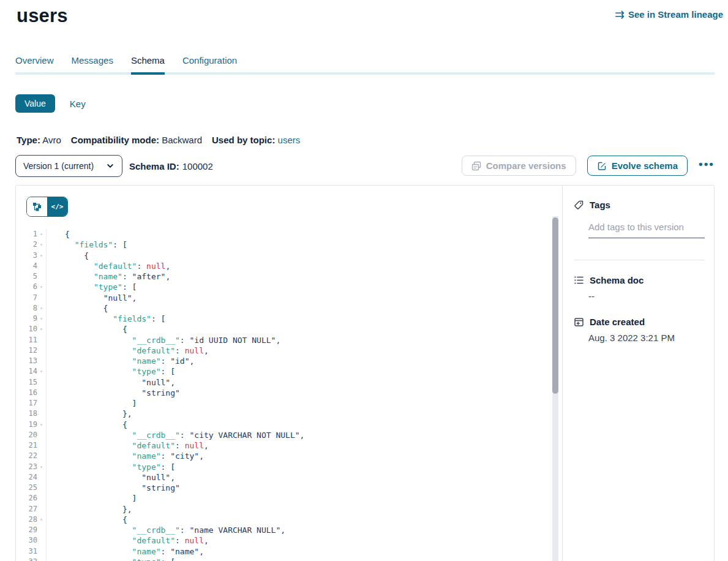 Image resolution: width=728 pixels, height=561 pixels. Describe the element at coordinates (78, 104) in the screenshot. I see `key-toggle-button: Key` at that location.